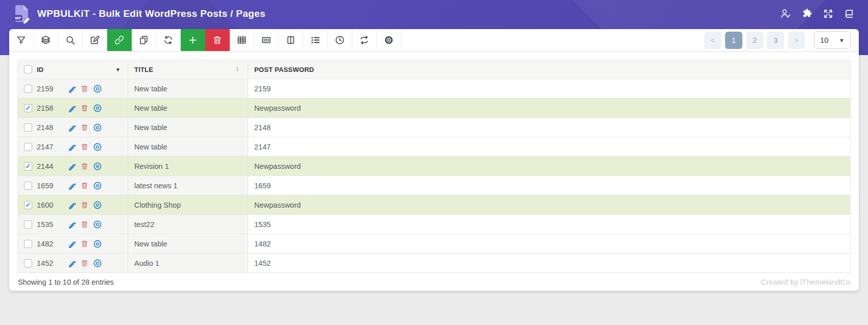 This screenshot has height=325, width=868. Describe the element at coordinates (267, 40) in the screenshot. I see `toolbar-inline-edit-button` at that location.